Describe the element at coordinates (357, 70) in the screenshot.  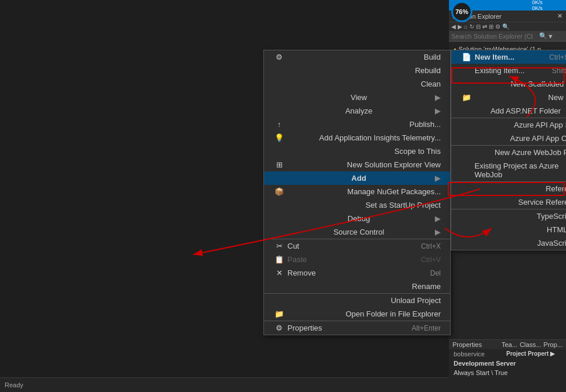
I see `menu-rebuild: Rebuild` at that location.